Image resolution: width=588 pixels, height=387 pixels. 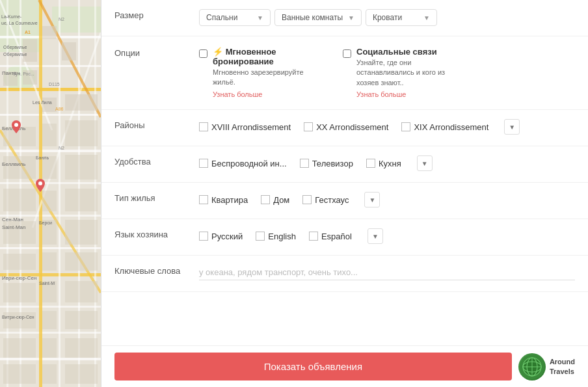 I want to click on brand-line2: Travels, so click(x=562, y=371).